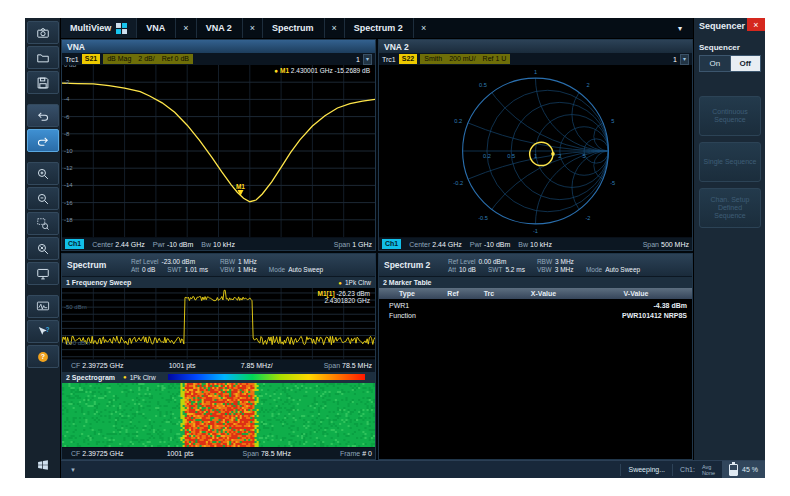  What do you see at coordinates (536, 244) in the screenshot?
I see `vna2-footer: Ch1 Center2.44 GHz Pwr-10 dBm Bw10 kHz S…` at bounding box center [536, 244].